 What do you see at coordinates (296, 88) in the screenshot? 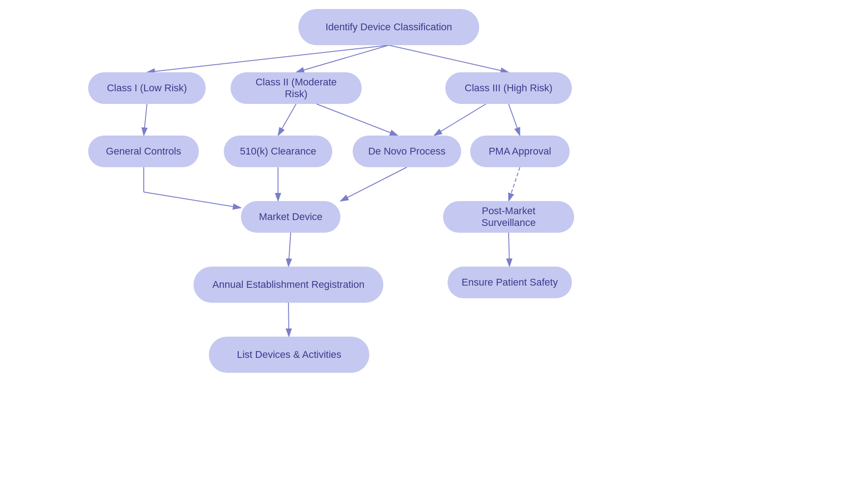
I see `node-class2: Class II (Moderate Risk)` at bounding box center [296, 88].